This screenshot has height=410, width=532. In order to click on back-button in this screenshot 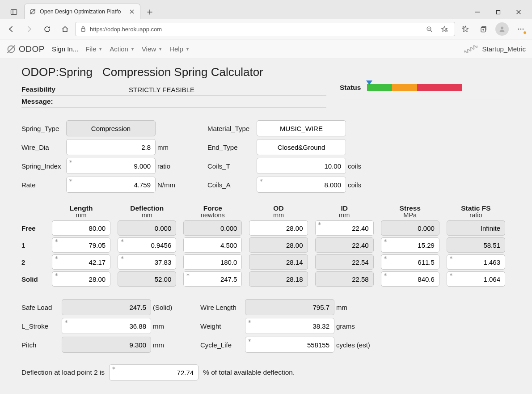, I will do `click(11, 29)`.